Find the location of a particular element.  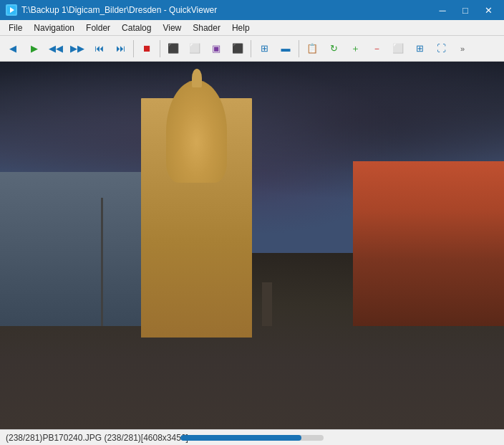

lamp-post is located at coordinates (102, 262).